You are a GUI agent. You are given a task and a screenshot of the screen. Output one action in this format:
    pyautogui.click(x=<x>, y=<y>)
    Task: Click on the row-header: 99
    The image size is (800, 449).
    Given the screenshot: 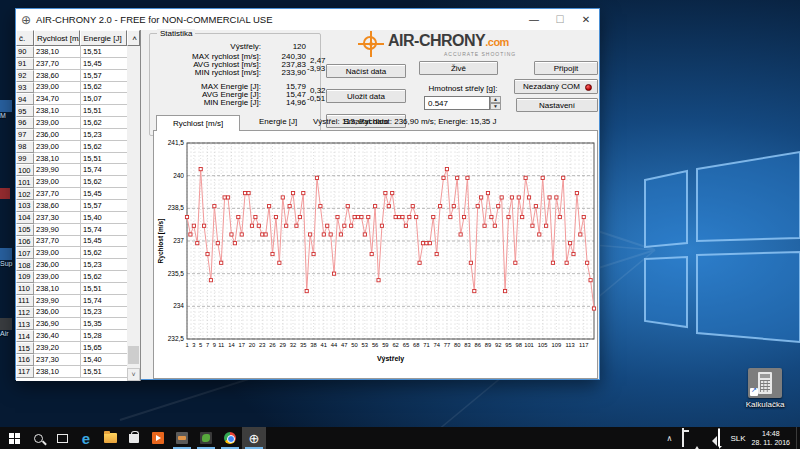 What is the action you would take?
    pyautogui.click(x=25, y=159)
    